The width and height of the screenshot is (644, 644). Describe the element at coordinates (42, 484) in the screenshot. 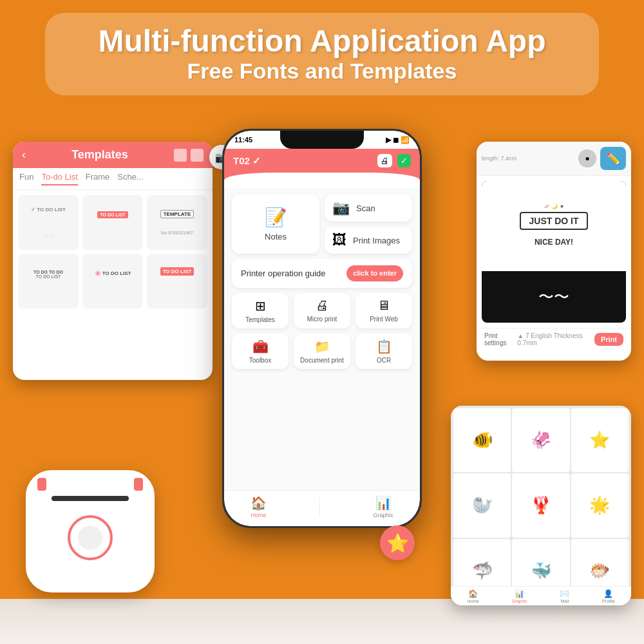

I see `printer-ear-left` at that location.